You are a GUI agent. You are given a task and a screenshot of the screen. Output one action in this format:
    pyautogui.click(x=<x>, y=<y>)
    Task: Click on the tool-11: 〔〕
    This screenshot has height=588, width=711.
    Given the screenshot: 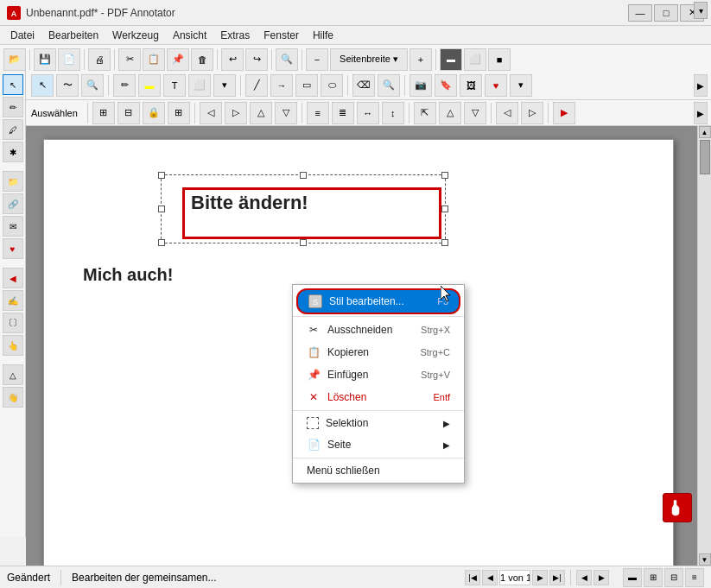 What is the action you would take?
    pyautogui.click(x=13, y=323)
    